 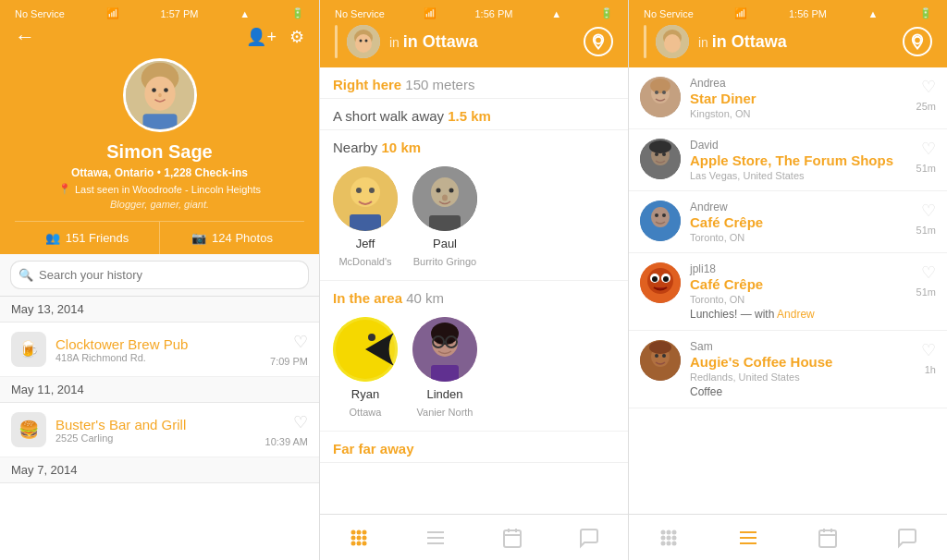 I want to click on nearby-person-paul: Paul Burrito Gringo, so click(x=445, y=216).